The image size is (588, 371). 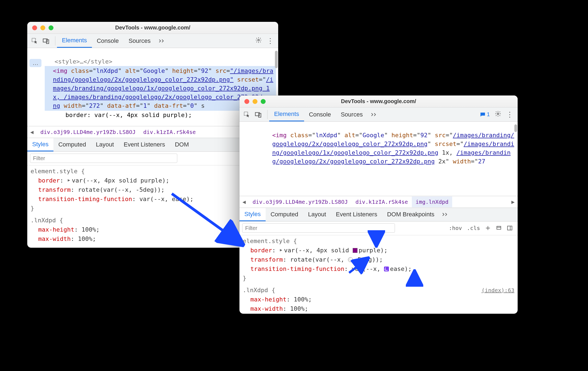 I want to click on gutter: …, so click(x=35, y=87).